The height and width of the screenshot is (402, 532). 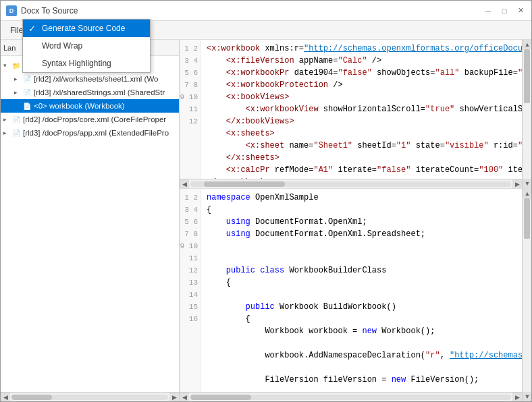 What do you see at coordinates (488, 11) in the screenshot?
I see `minimize-button: ─` at bounding box center [488, 11].